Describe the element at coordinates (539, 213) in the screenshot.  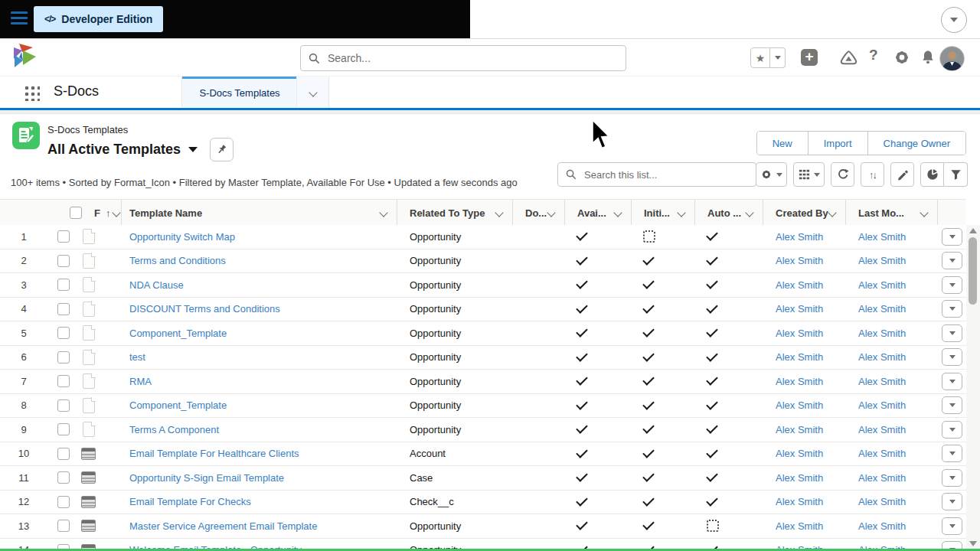
I see `column-header-document: Do...` at that location.